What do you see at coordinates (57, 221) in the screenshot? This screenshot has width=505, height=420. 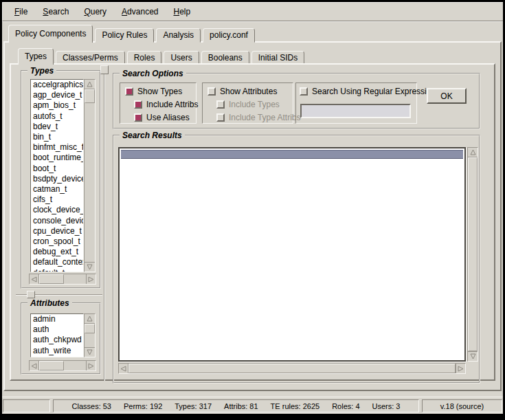 I see `types-list-item: console_device` at bounding box center [57, 221].